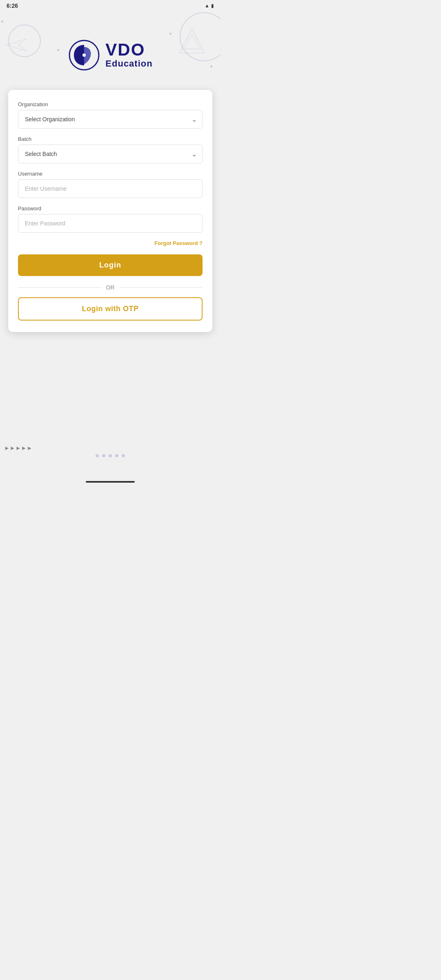 This screenshot has width=441, height=980. What do you see at coordinates (110, 243) in the screenshot?
I see `forgot-password-row: Forgot Password ?` at bounding box center [110, 243].